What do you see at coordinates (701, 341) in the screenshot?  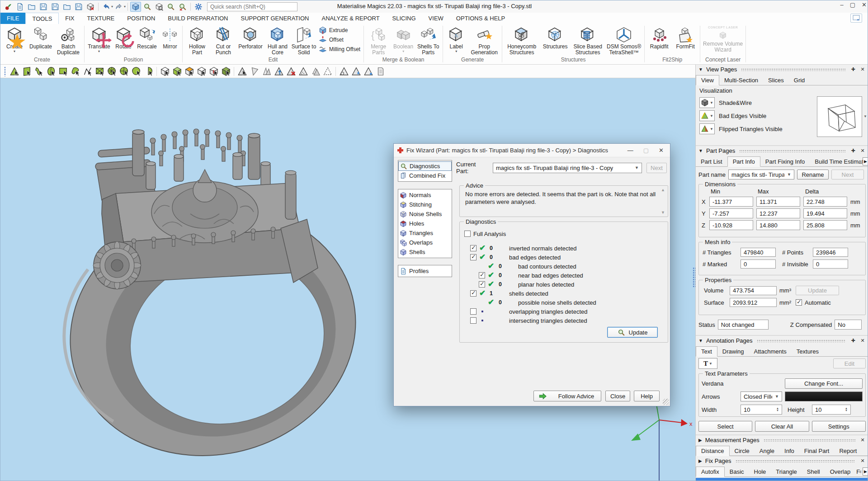 I see `collapse-arrow-icon: ▼` at bounding box center [701, 341].